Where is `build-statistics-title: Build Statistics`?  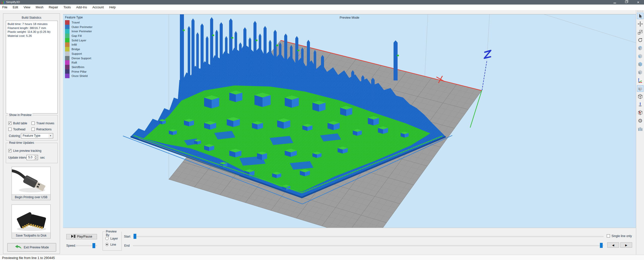 build-statistics-title: Build Statistics is located at coordinates (31, 18).